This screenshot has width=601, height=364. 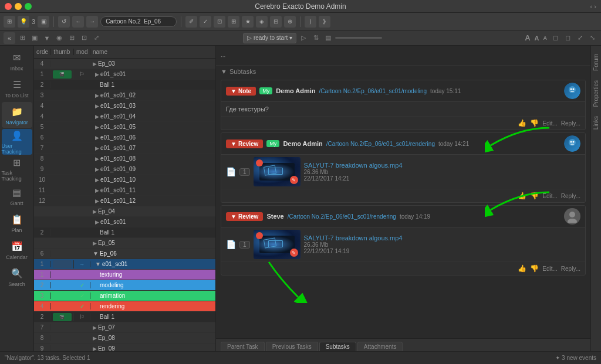 I want to click on text-small-icon: A, so click(x=546, y=38).